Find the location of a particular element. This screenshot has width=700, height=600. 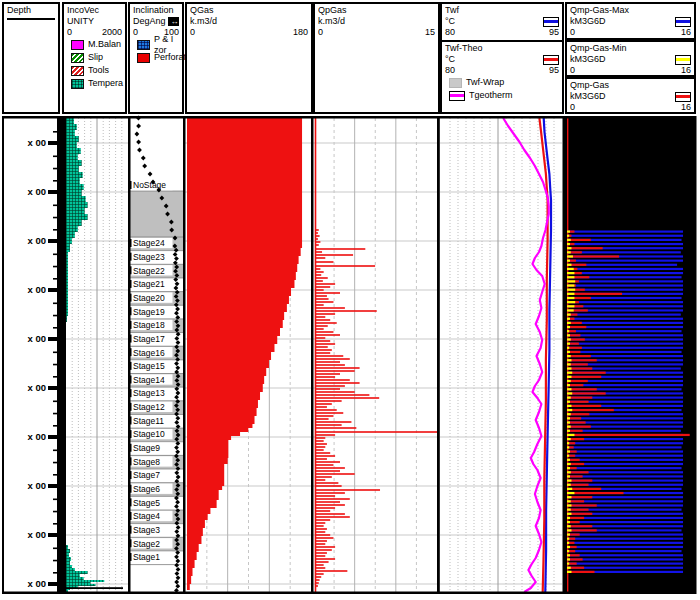

stage-label: Stage5 is located at coordinates (146, 503).